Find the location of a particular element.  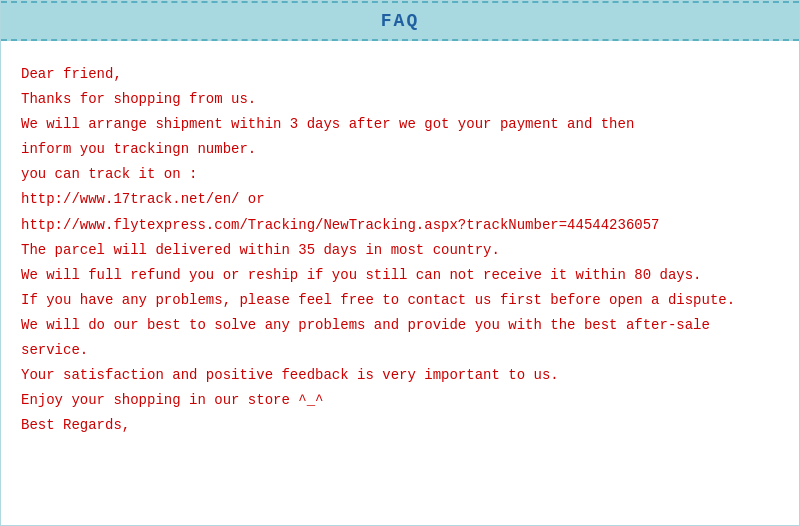

line-7: http://www.flytexpress.com/Tracking/NewT… is located at coordinates (400, 226).